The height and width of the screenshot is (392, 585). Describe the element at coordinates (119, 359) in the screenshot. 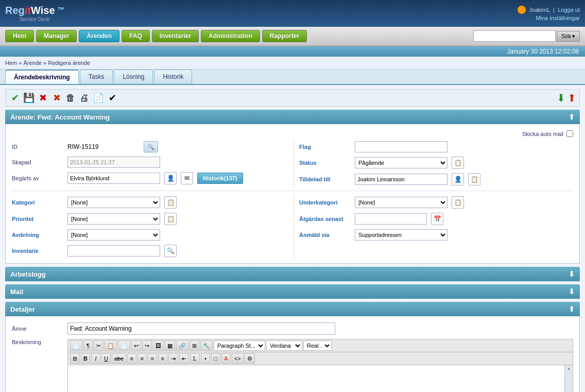

I see `editor-strike-btn: abc` at that location.